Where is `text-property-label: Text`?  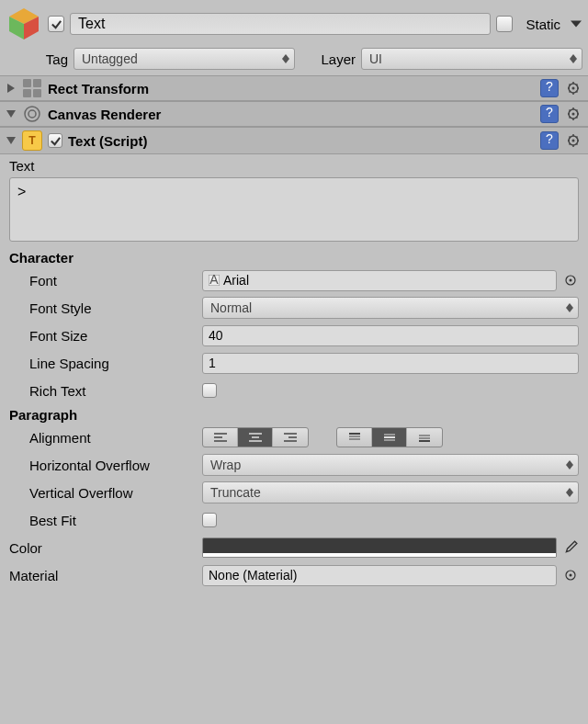 text-property-label: Text is located at coordinates (294, 165).